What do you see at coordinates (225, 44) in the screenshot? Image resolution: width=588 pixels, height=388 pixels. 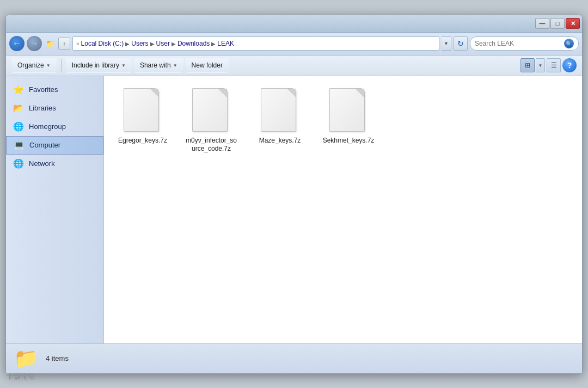 I see `path-leak: LEAK` at bounding box center [225, 44].